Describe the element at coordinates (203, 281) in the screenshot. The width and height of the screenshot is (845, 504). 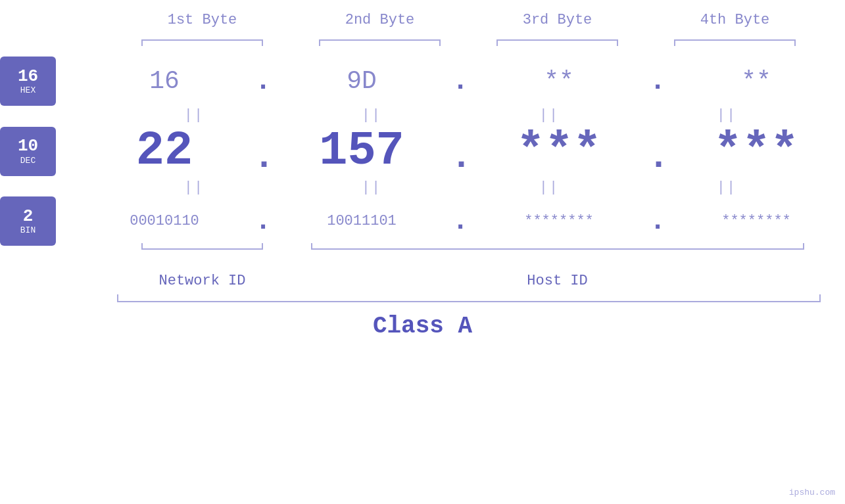
I see `network-id-label: Network ID` at that location.